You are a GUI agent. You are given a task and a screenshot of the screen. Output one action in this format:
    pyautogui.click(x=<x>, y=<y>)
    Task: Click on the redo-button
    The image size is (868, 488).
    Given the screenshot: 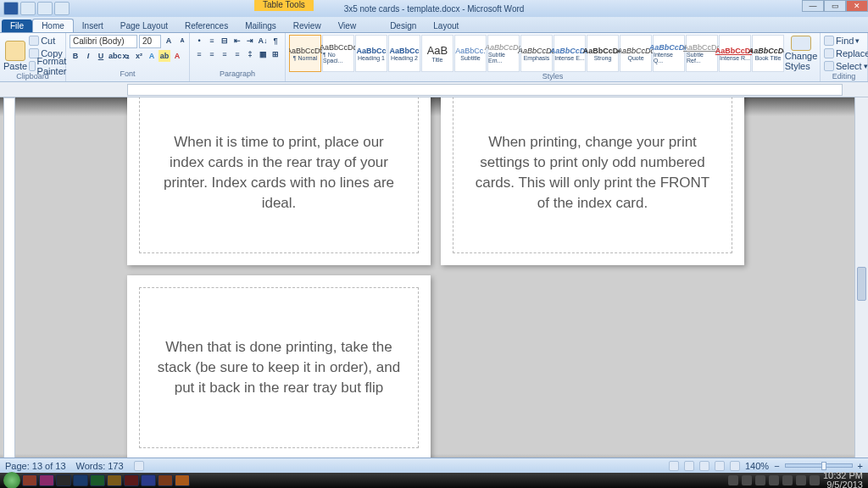 What is the action you would take?
    pyautogui.click(x=62, y=8)
    